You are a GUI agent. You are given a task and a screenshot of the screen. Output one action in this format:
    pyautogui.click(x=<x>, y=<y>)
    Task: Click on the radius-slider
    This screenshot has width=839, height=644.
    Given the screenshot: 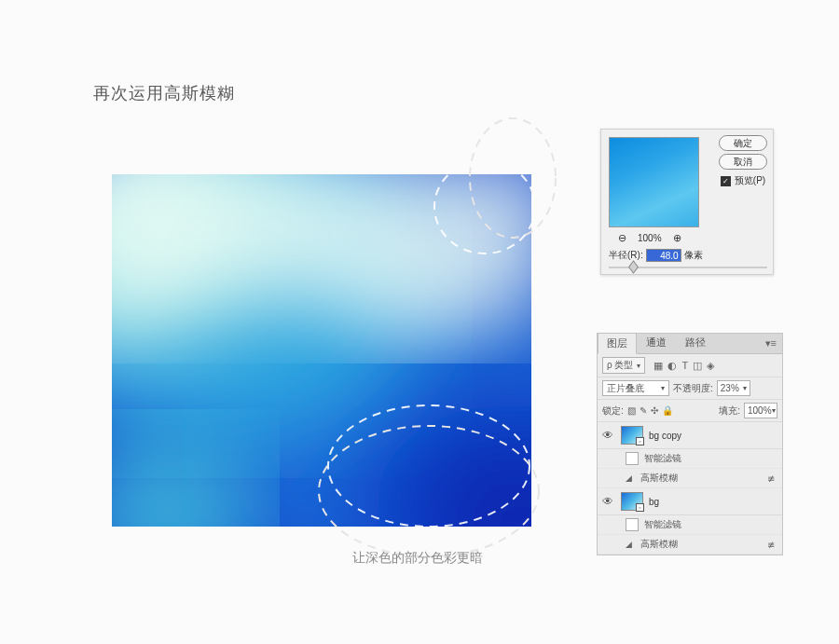 What is the action you would take?
    pyautogui.click(x=688, y=267)
    